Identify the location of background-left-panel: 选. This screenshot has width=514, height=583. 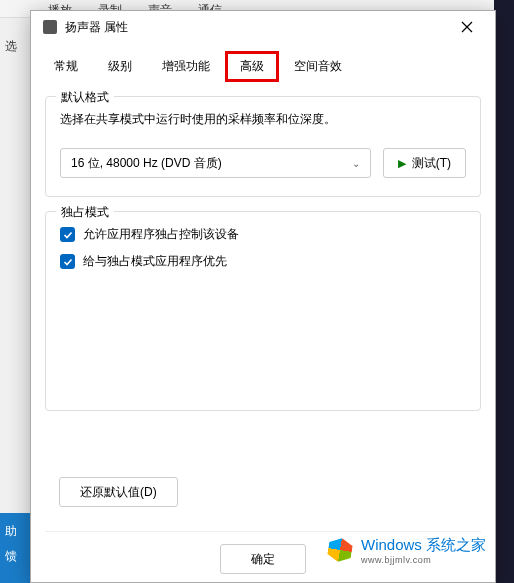
(15, 300).